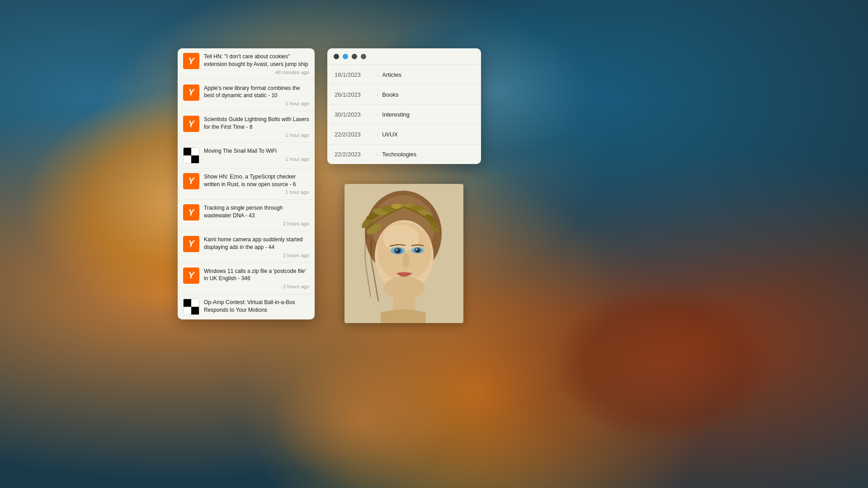  Describe the element at coordinates (345, 56) in the screenshot. I see `minimize-dot` at that location.